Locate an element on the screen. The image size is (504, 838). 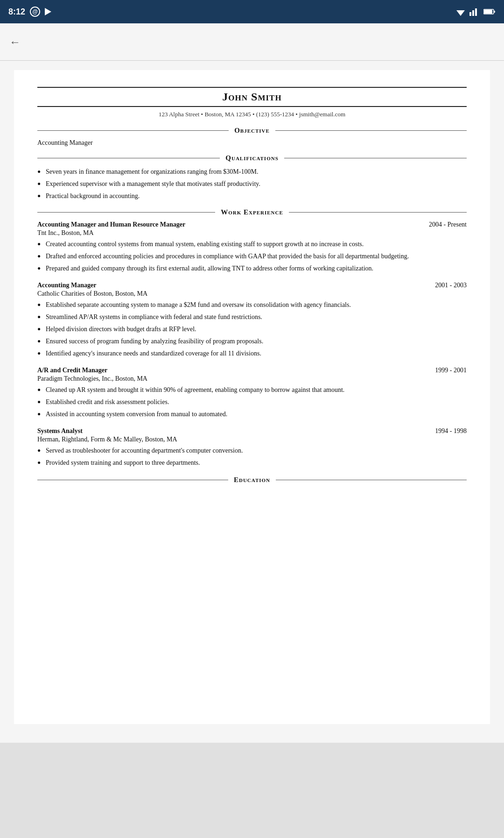
job-block-2: Accounting Manager 2001 - 2003 Catholic … is located at coordinates (252, 320).